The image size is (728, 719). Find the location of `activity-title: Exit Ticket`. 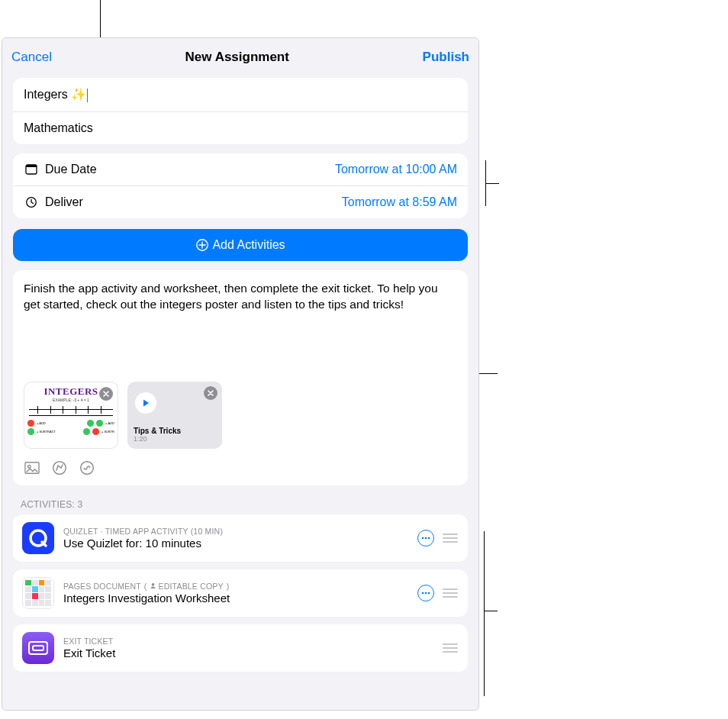

activity-title: Exit Ticket is located at coordinates (253, 653).